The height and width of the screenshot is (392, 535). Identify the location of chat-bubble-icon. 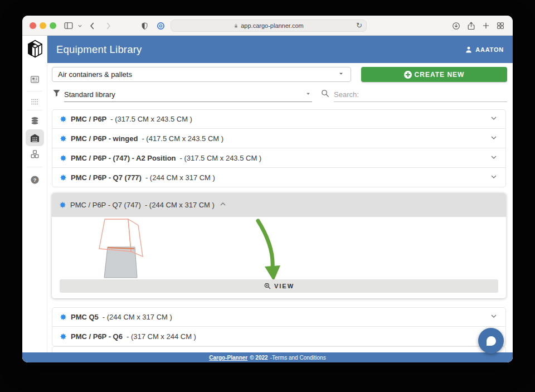
(492, 341).